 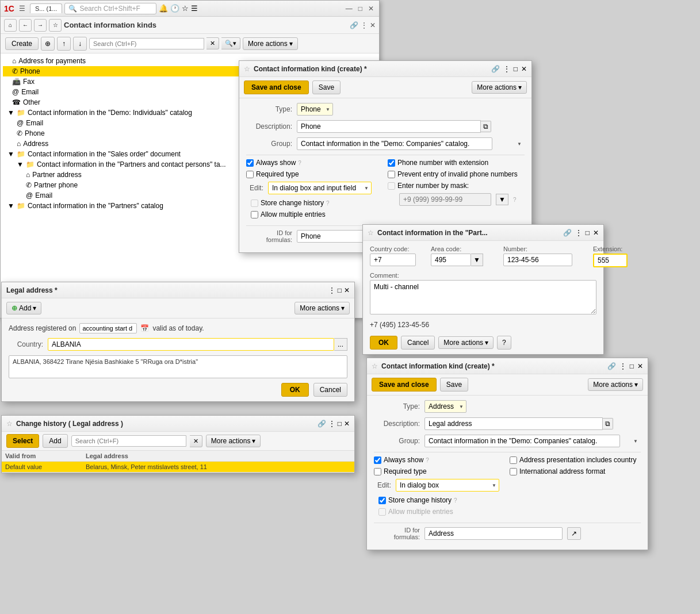 What do you see at coordinates (339, 290) in the screenshot?
I see `maximize-icon-legal: □` at bounding box center [339, 290].